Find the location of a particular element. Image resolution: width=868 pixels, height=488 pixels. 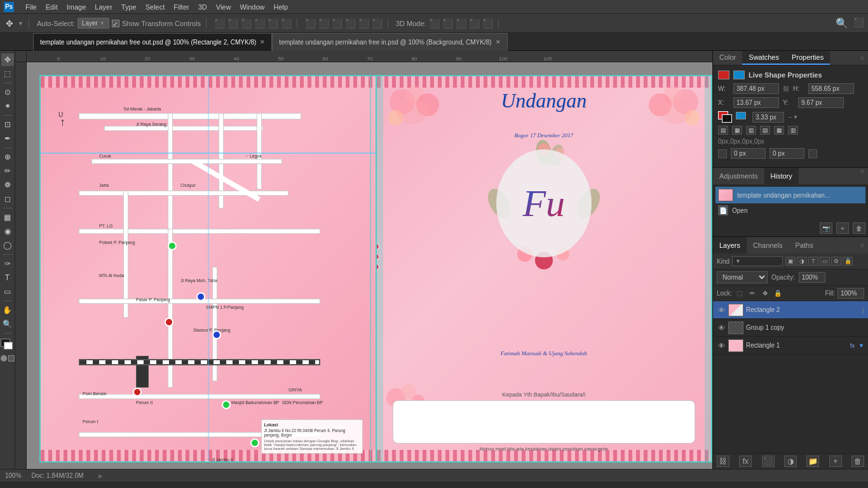

menu-window: Window is located at coordinates (252, 7).